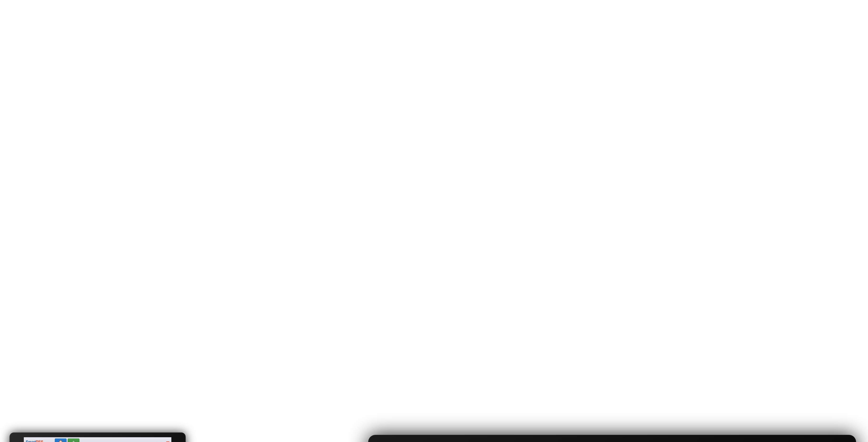 This screenshot has height=442, width=868. I want to click on left-logo: SmartPSS, so click(38, 441).